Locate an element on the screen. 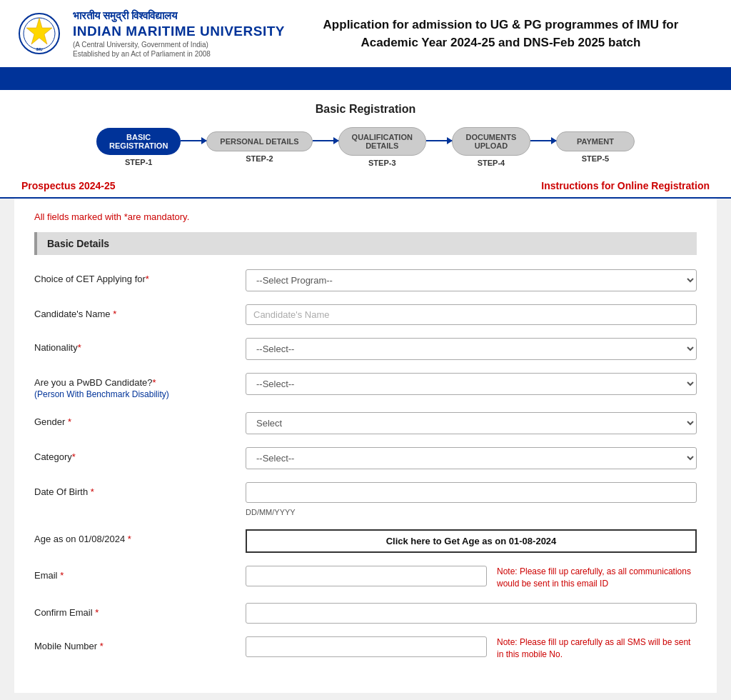 The height and width of the screenshot is (700, 731). step-2-pill: PERSONAL DETAILS is located at coordinates (259, 141).